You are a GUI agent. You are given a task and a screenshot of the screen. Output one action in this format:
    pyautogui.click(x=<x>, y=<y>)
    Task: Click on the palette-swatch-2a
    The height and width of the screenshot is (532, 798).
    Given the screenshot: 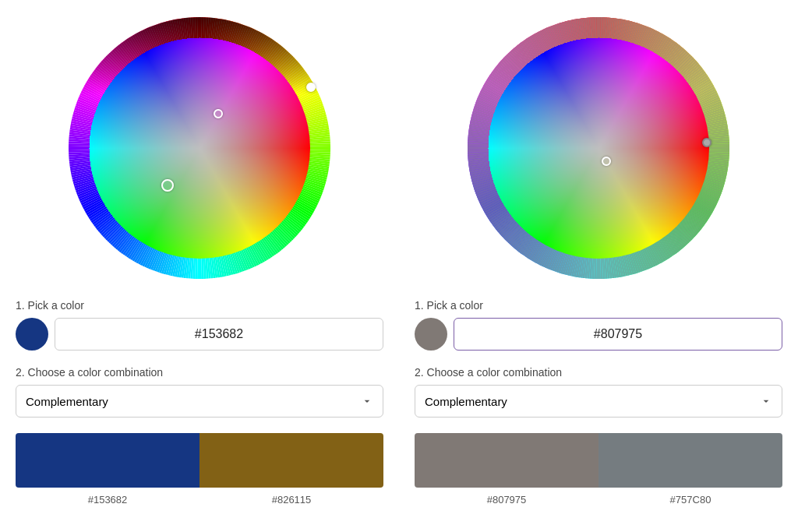 What is the action you would take?
    pyautogui.click(x=507, y=460)
    